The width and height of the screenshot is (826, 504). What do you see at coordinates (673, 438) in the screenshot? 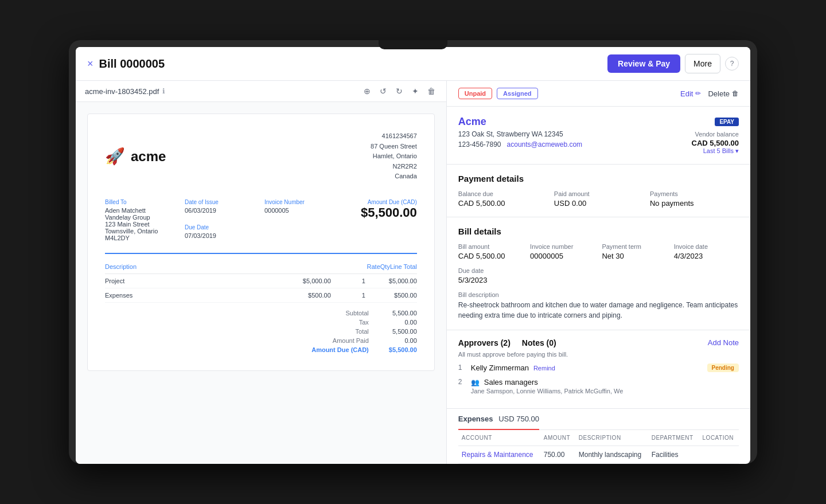
I see `col-department: Department` at bounding box center [673, 438].